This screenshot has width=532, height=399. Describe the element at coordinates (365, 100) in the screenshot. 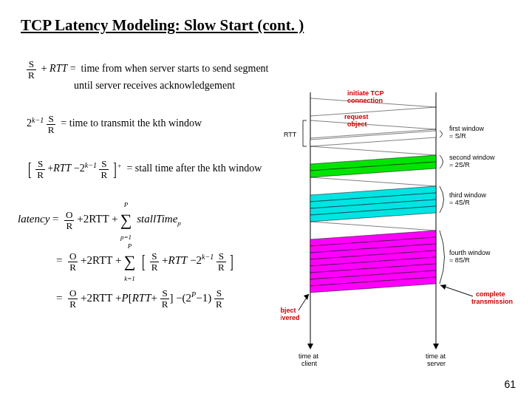

I see `init-tcp-b: connection` at that location.